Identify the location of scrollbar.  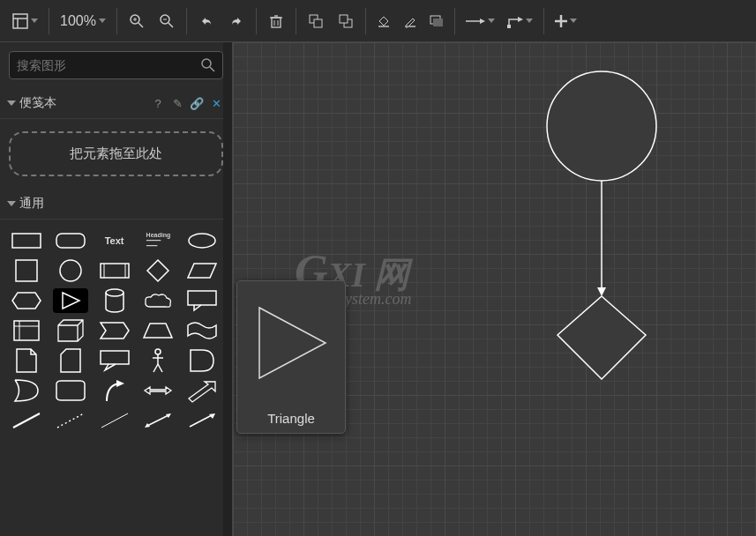
(228, 289).